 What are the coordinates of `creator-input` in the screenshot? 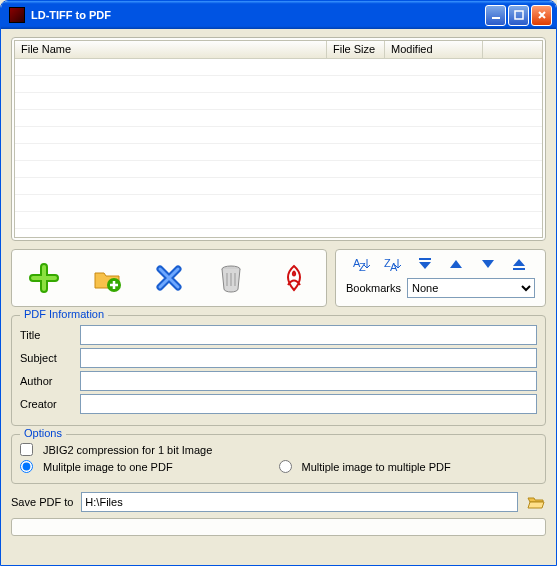 It's located at (308, 404).